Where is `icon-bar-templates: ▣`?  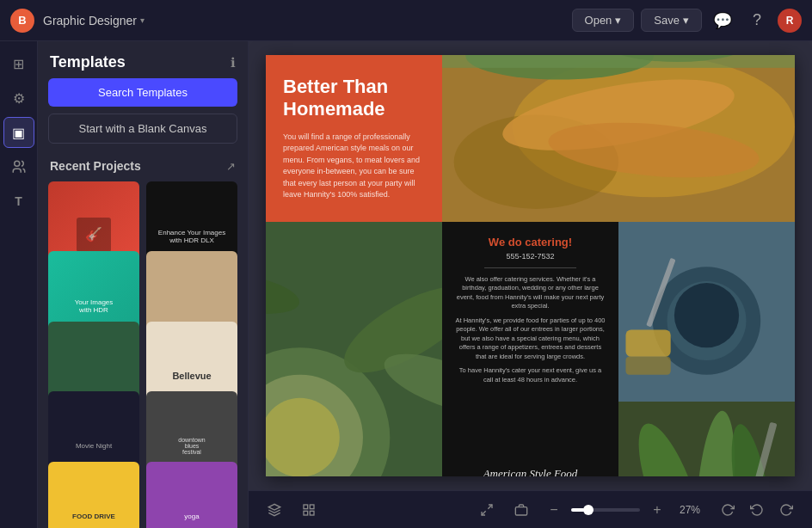
icon-bar-templates: ▣ is located at coordinates (19, 132).